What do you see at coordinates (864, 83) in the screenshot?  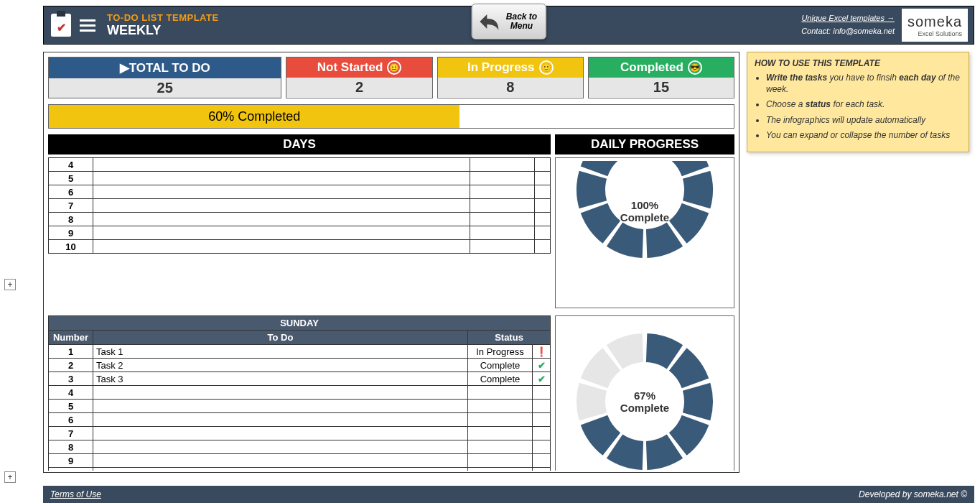 I see `tip-item: Write the tasks you have to finsih each …` at bounding box center [864, 83].